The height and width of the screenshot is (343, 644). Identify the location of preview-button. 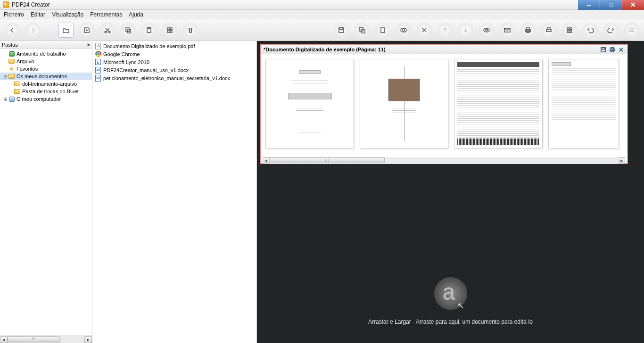
(487, 30).